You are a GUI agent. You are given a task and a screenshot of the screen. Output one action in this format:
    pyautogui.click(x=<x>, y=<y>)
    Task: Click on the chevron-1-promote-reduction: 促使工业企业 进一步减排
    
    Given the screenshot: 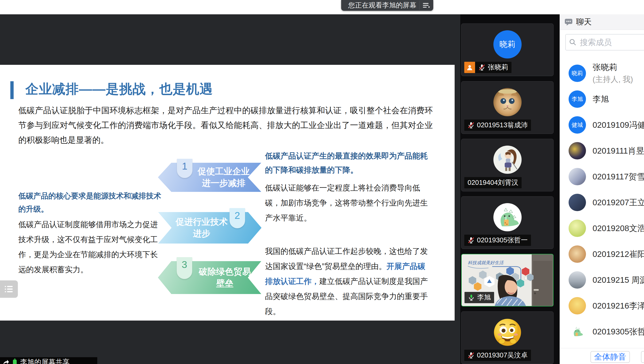 What is the action you would take?
    pyautogui.click(x=210, y=177)
    